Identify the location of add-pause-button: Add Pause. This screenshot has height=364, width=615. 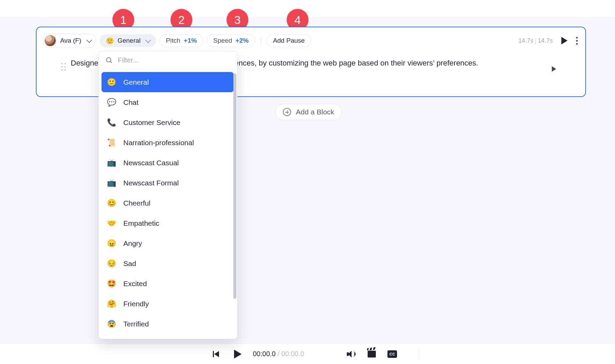
(289, 41).